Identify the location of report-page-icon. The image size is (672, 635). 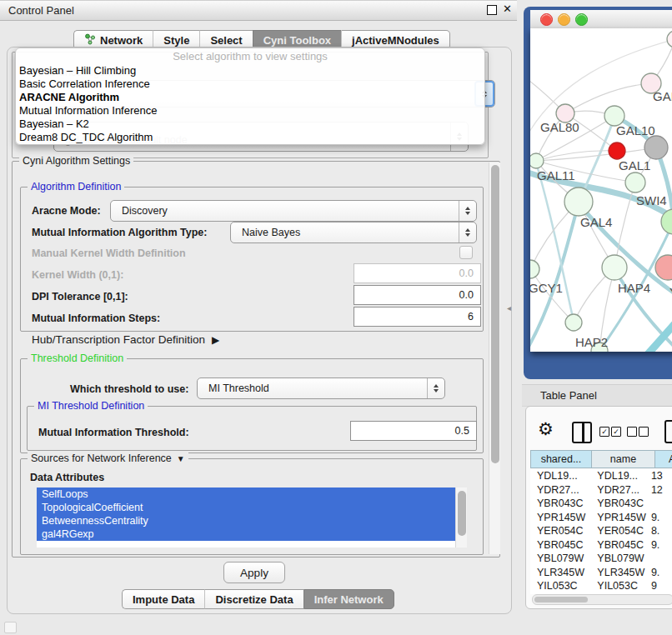
(669, 432).